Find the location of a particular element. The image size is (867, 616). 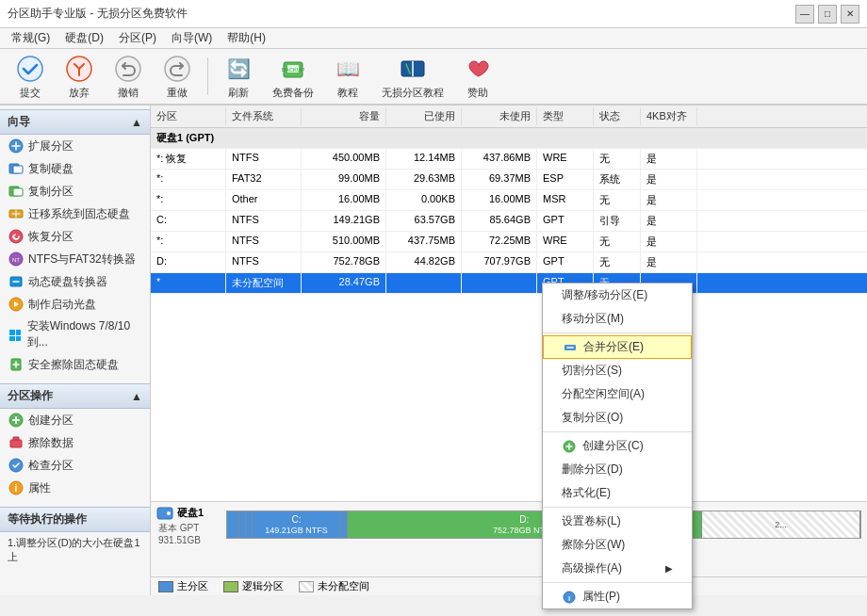

cell-size: 16.00MB is located at coordinates (344, 200).